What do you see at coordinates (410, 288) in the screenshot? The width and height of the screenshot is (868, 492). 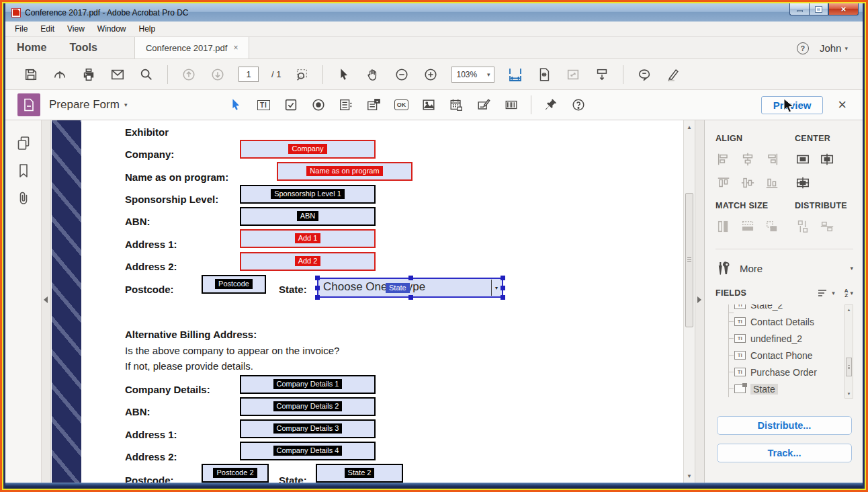 I see `form-field-state-dropdown: Choose One or type State ▾` at bounding box center [410, 288].